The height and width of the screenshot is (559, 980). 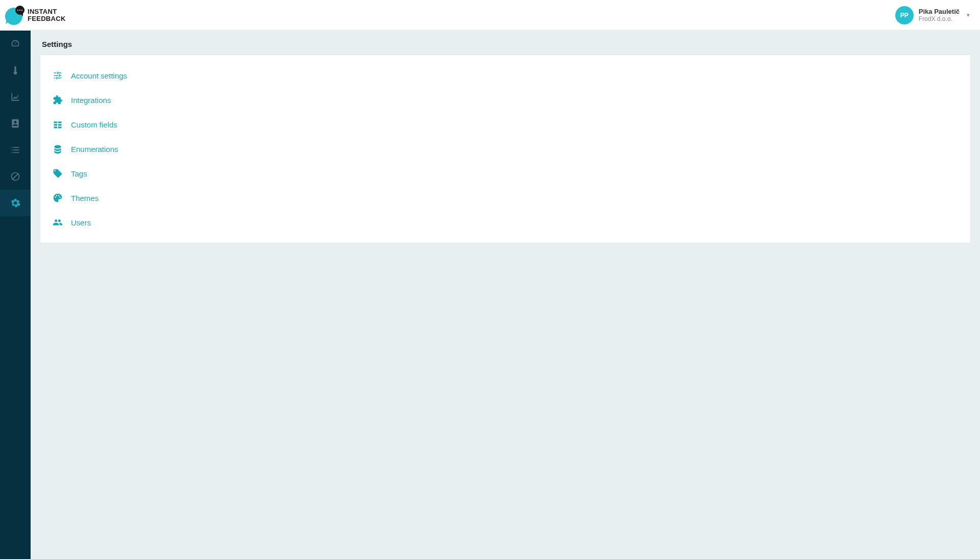 What do you see at coordinates (15, 176) in the screenshot?
I see `sidebar-item-blocked` at bounding box center [15, 176].